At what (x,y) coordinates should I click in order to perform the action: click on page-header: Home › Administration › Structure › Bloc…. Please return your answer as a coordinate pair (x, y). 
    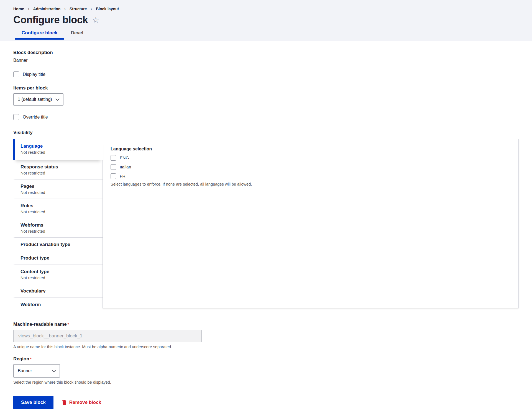
    Looking at the image, I should click on (266, 20).